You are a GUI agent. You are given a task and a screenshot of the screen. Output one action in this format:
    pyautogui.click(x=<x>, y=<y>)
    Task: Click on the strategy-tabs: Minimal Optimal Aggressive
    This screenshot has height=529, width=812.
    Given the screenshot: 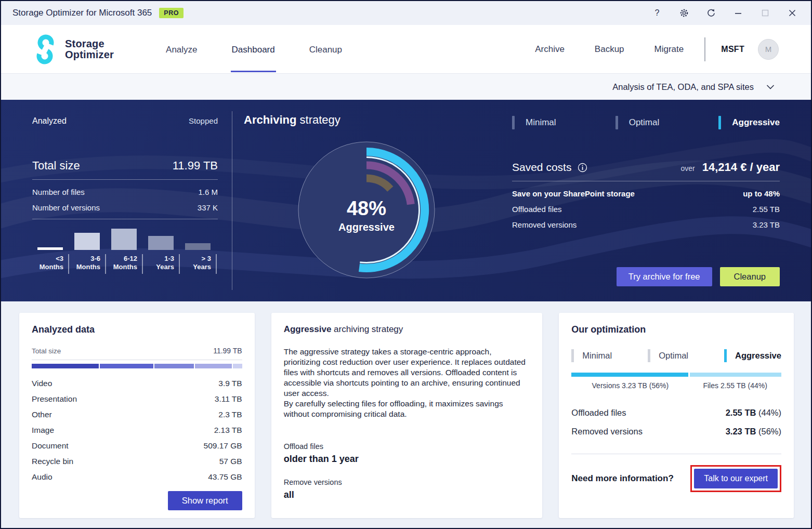 What is the action you would take?
    pyautogui.click(x=646, y=123)
    